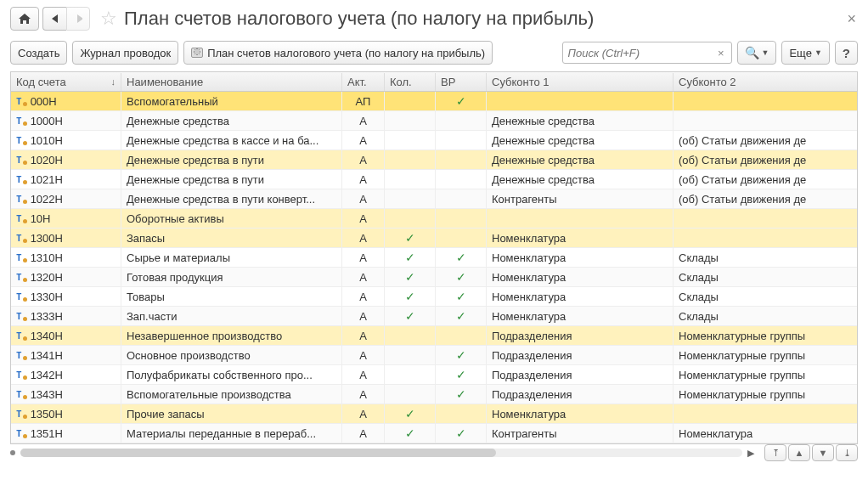 This screenshot has height=491, width=868. What do you see at coordinates (434, 375) in the screenshot?
I see `table-row: T1342НПолуфабрикаты собственного про...А…` at bounding box center [434, 375].